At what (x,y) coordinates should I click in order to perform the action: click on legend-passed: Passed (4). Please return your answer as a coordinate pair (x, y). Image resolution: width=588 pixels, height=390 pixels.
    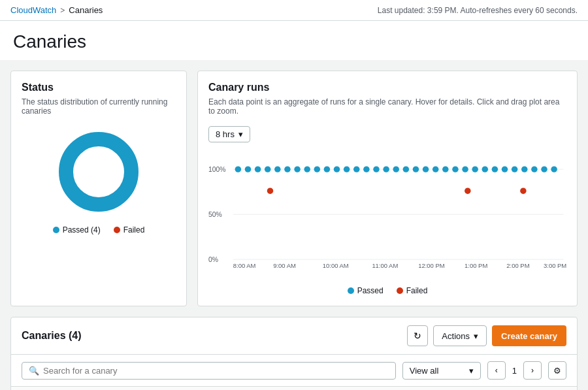
    Looking at the image, I should click on (77, 230).